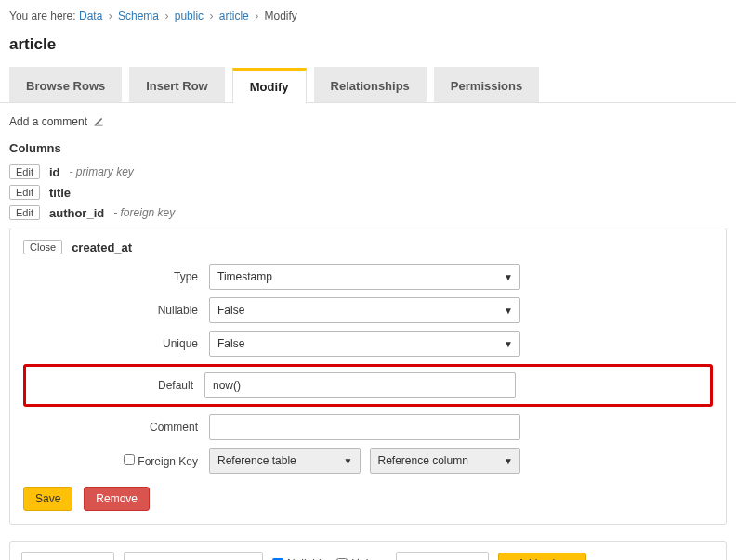  What do you see at coordinates (368, 192) in the screenshot?
I see `column-row: Edit title` at bounding box center [368, 192].